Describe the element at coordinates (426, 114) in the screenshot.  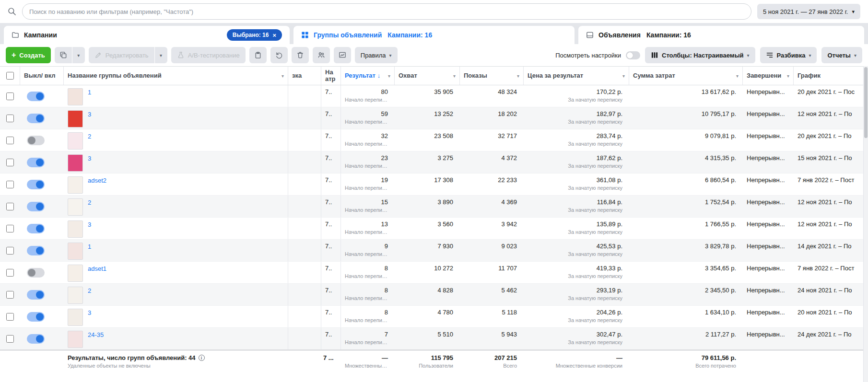
I see `reach-value: 13 252` at that location.